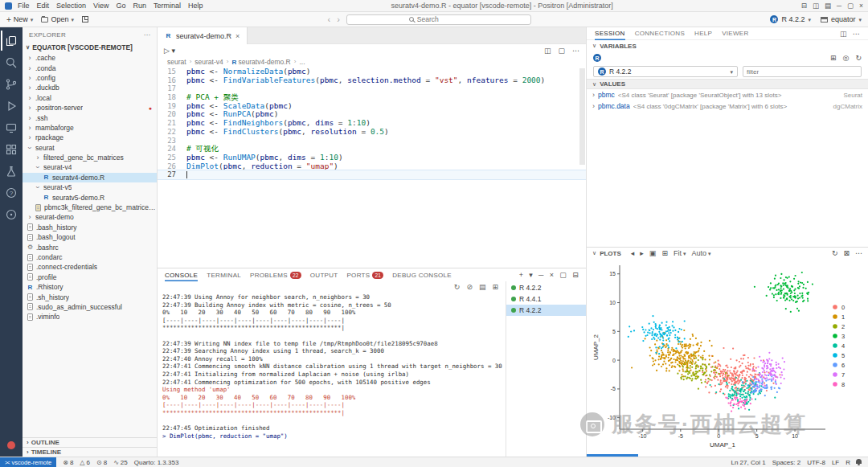 Image resolution: width=868 pixels, height=467 pixels. What do you see at coordinates (157, 463) in the screenshot?
I see `status-quarto-version: Quarto: 1.3.353` at bounding box center [157, 463].